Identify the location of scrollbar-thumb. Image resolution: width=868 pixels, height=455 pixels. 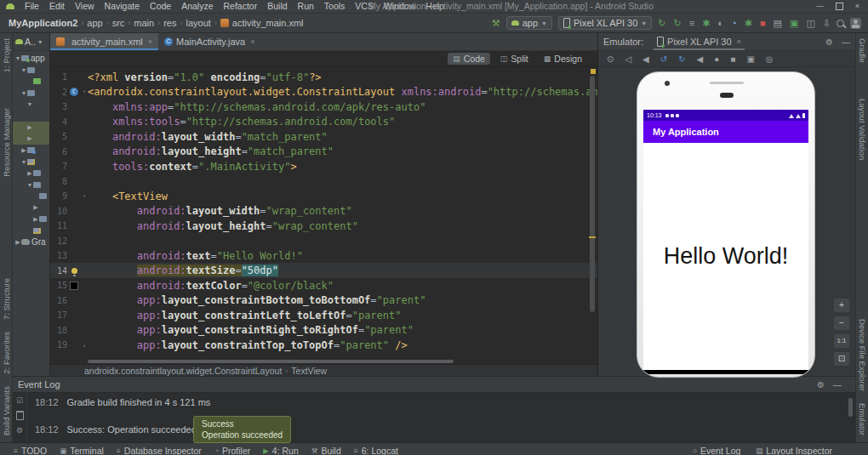
(271, 361).